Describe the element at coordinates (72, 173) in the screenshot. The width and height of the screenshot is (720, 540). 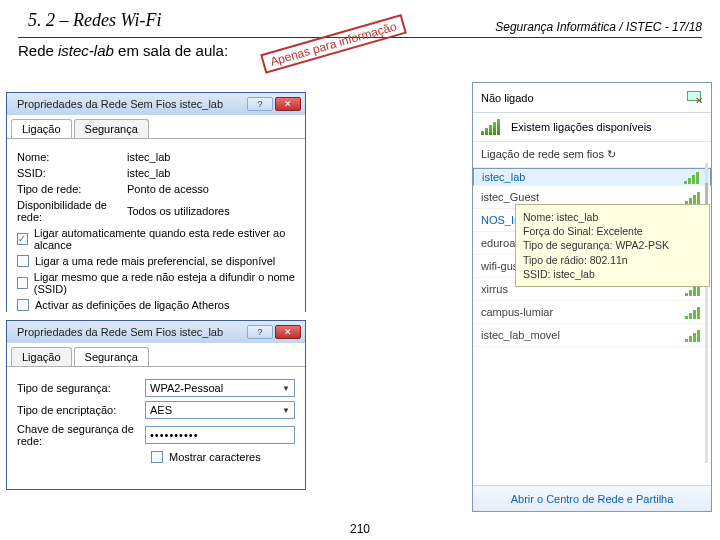
I see `label-ssid: SSID:` at that location.